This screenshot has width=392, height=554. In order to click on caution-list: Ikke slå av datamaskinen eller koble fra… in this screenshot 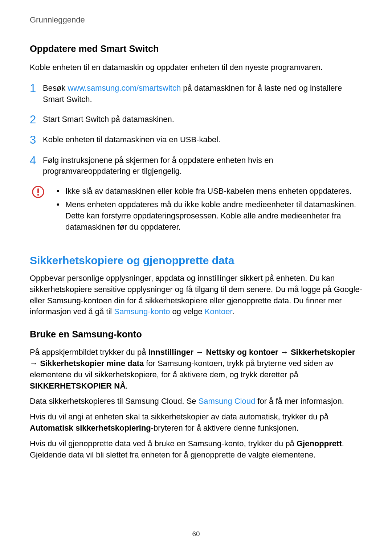, I will do `click(209, 210)`.